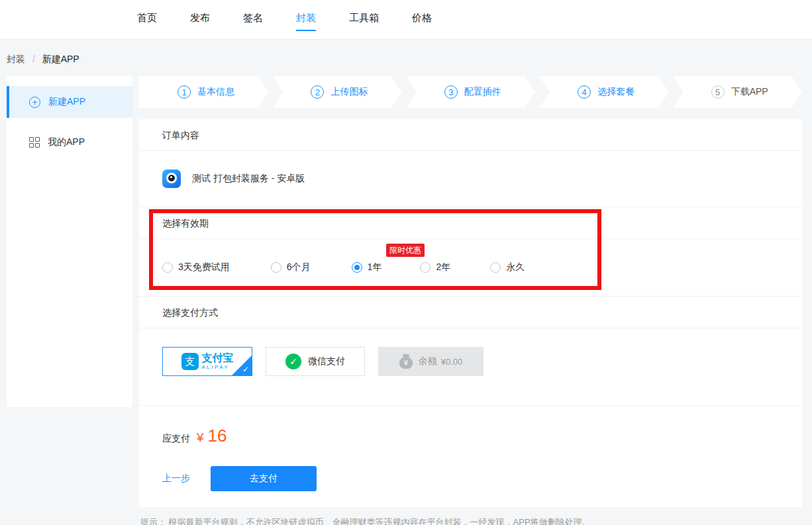 Image resolution: width=812 pixels, height=525 pixels. Describe the element at coordinates (470, 92) in the screenshot. I see `step-configure-plugins: 3 配置插件` at that location.